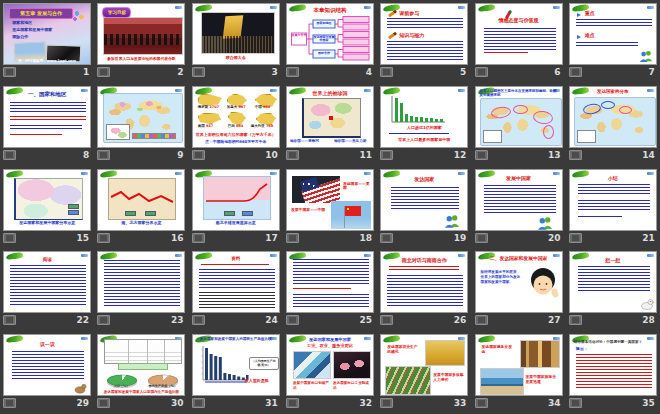 The width and height of the screenshot is (660, 414). I want to click on slide-thumbnail: 南北半球发展差异示意, so click(236, 200).